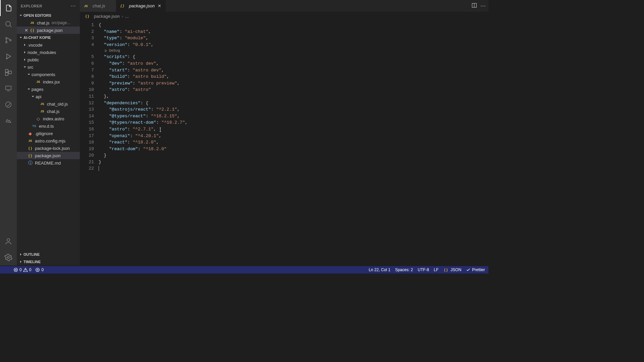  Describe the element at coordinates (48, 133) in the screenshot. I see `file-item: ◆.gitignore` at that location.